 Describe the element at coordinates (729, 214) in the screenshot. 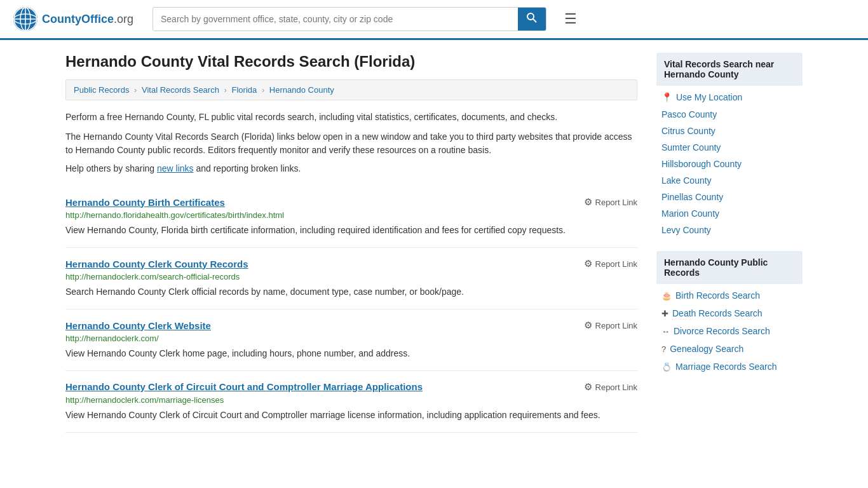

I see `sidebar-county-item: Marion County` at that location.